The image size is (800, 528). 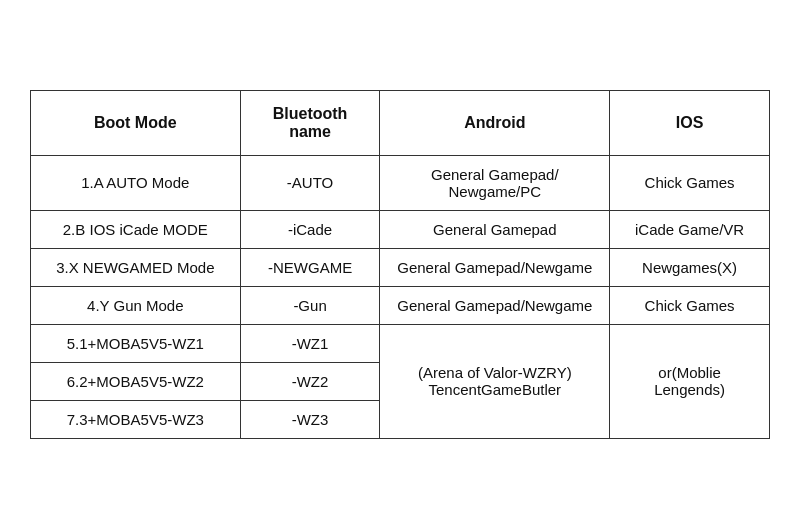 What do you see at coordinates (495, 229) in the screenshot?
I see `android-2: General Gamepad` at bounding box center [495, 229].